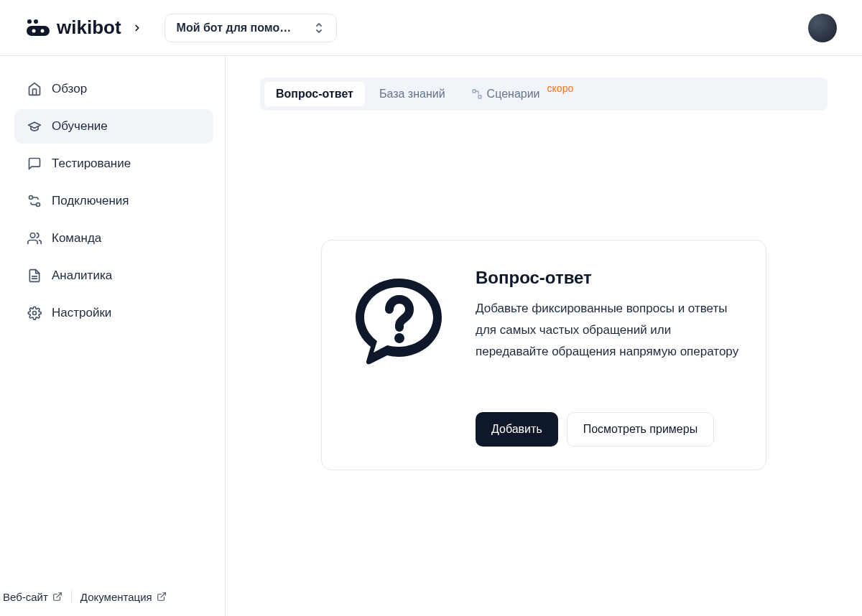  I want to click on bot-selector: Мой бот для помо…, so click(251, 28).